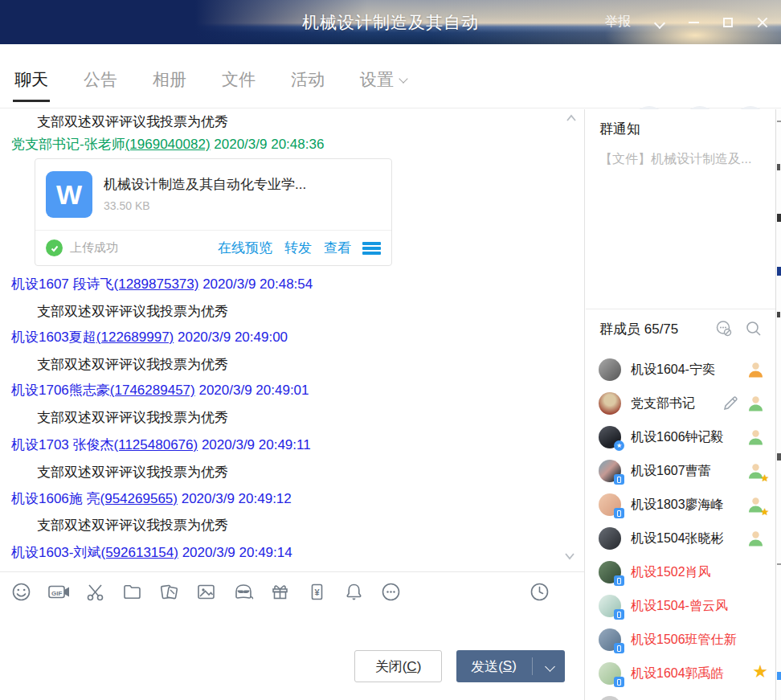 This screenshot has height=700, width=781. Describe the element at coordinates (139, 553) in the screenshot. I see `sender-qq-link: (592613154)` at that location.